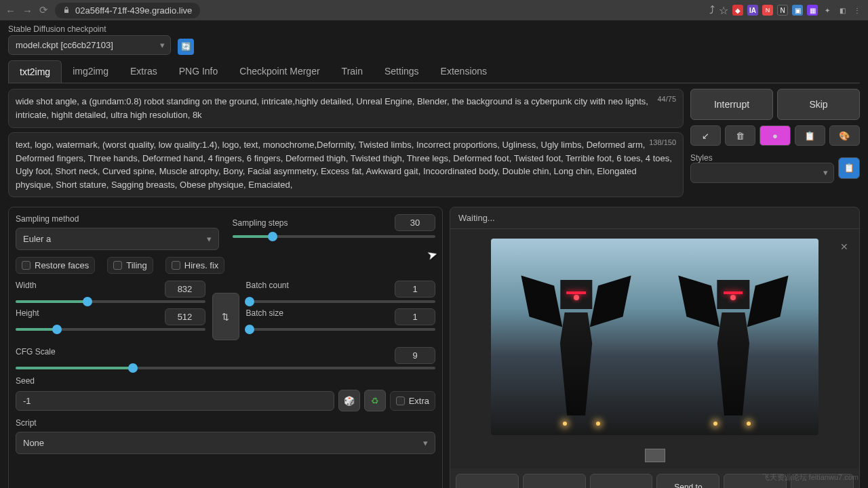 Image resolution: width=868 pixels, height=488 pixels. I want to click on checkpoint-label: Stable Diffusion checkpoint, so click(90, 29).